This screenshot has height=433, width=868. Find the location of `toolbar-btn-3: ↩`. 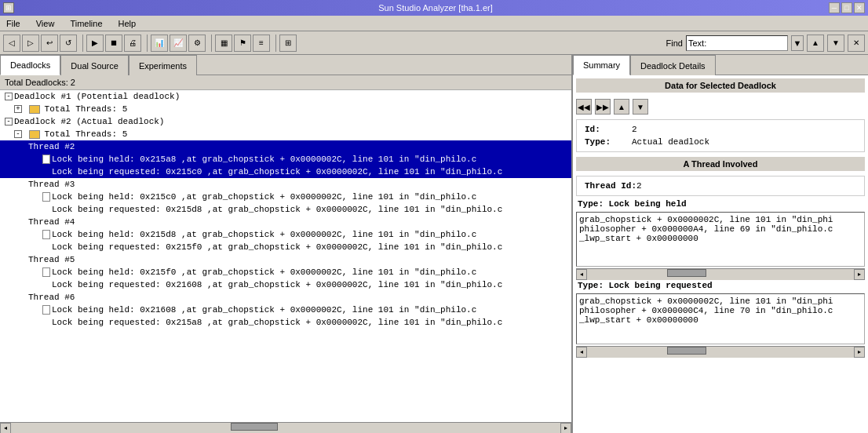

toolbar-btn-3: ↩ is located at coordinates (49, 43).